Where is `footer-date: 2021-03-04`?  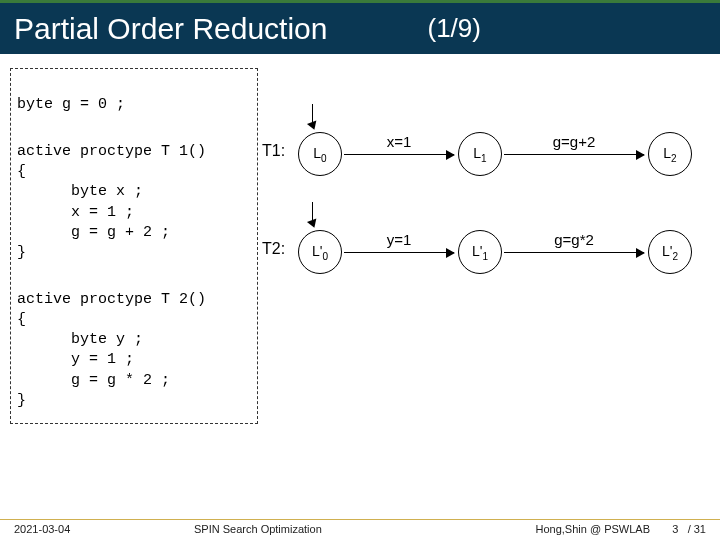
footer-date: 2021-03-04 is located at coordinates (74, 529).